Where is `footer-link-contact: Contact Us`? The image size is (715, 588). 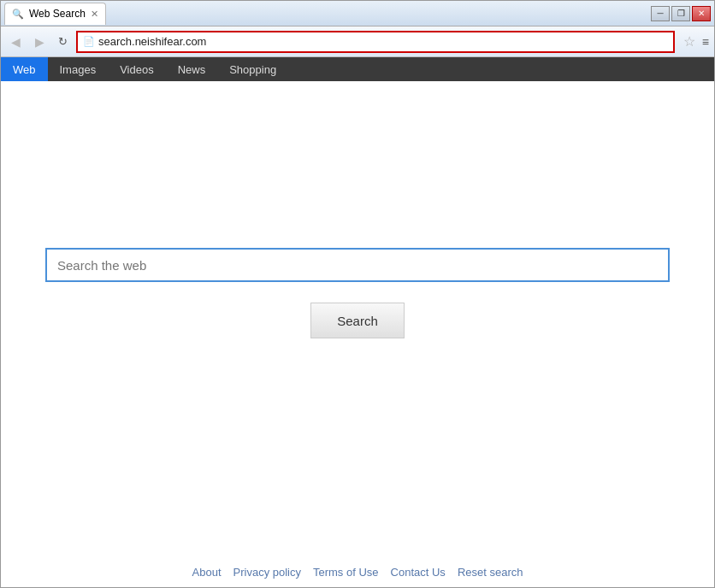
footer-link-contact: Contact Us is located at coordinates (418, 573).